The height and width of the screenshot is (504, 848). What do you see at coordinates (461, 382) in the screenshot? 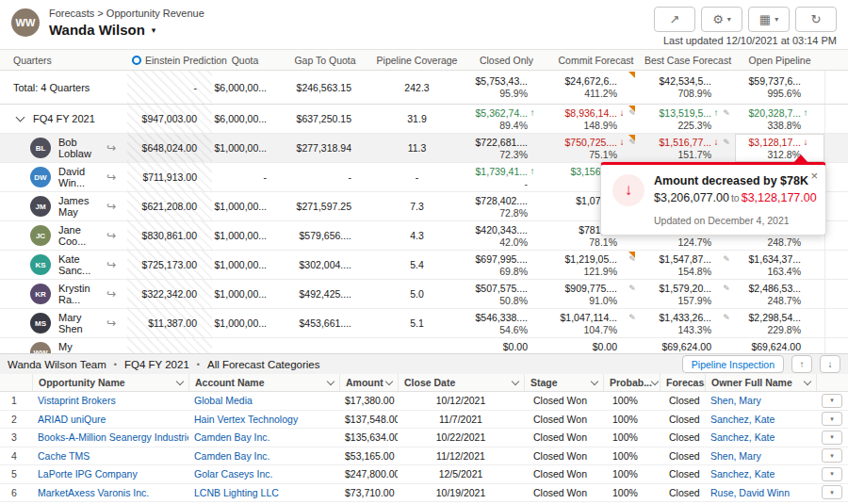
I see `column-header-close-date: Close Date` at bounding box center [461, 382].